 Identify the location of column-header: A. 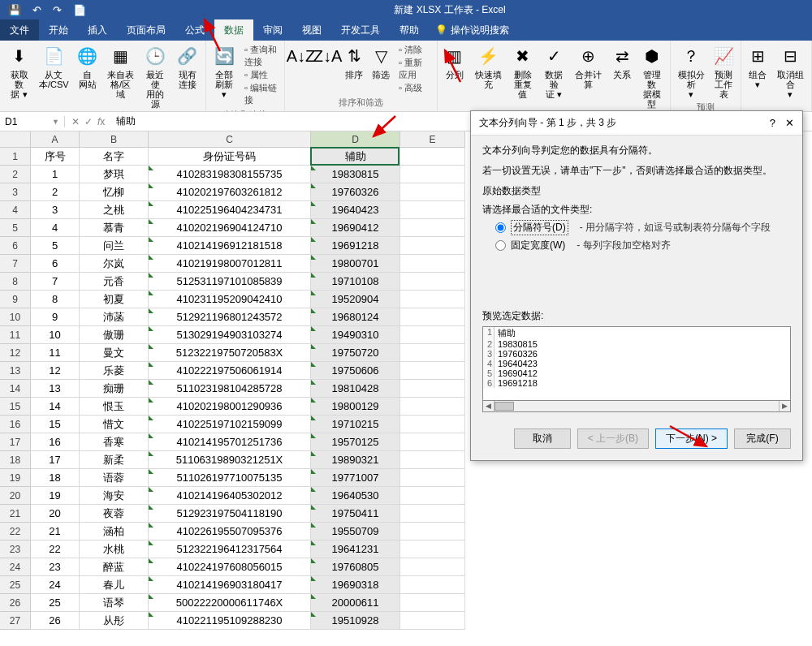
(55, 140).